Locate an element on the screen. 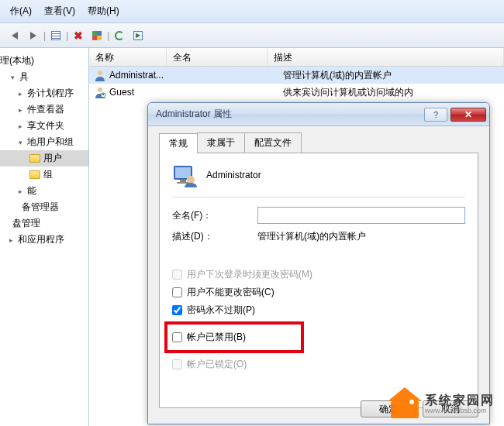 This screenshot has width=504, height=426. tree-sharedfolders: ▸享文件夹 is located at coordinates (44, 125).